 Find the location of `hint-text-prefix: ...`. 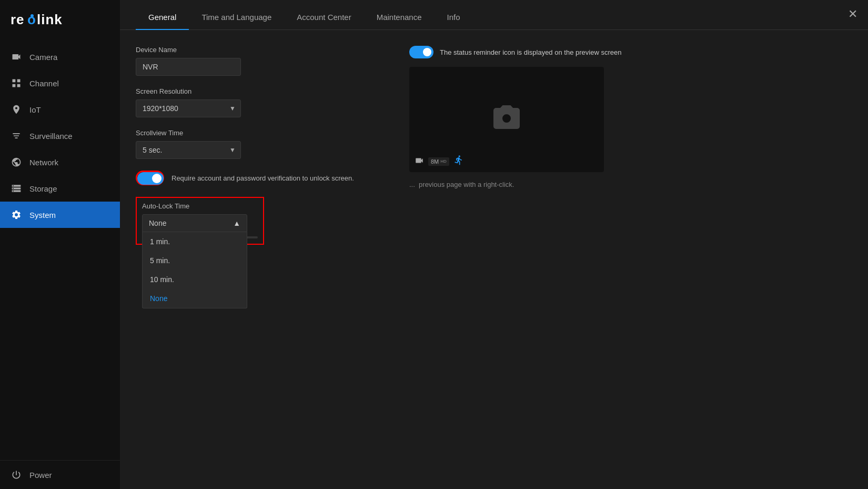

hint-text-prefix: ... is located at coordinates (413, 184).